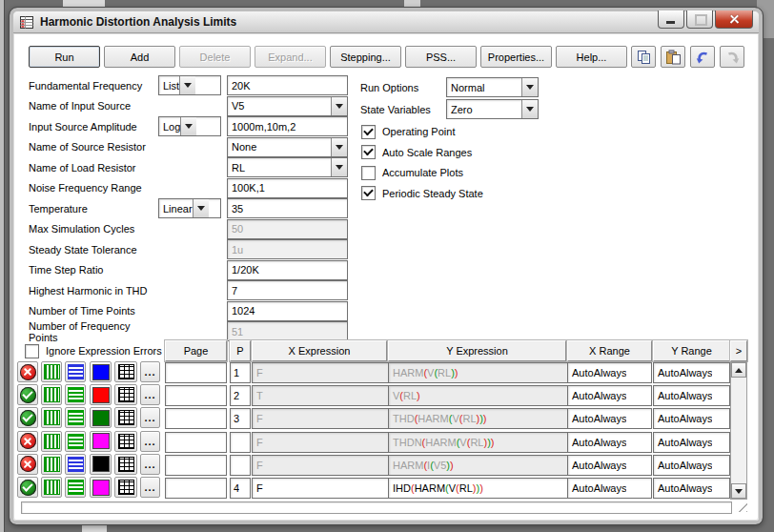 The image size is (774, 532). I want to click on column-header-page: Page, so click(196, 351).